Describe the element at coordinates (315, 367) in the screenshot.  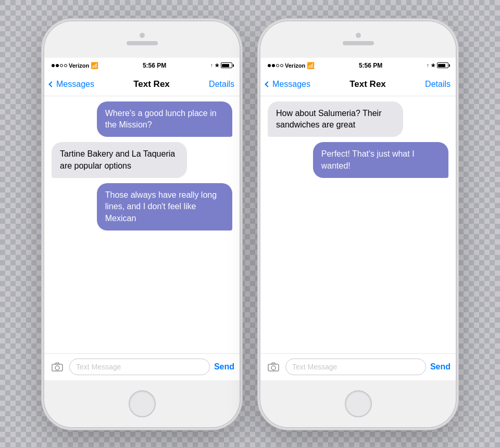
I see `input-placeholder-right: Text Message` at that location.